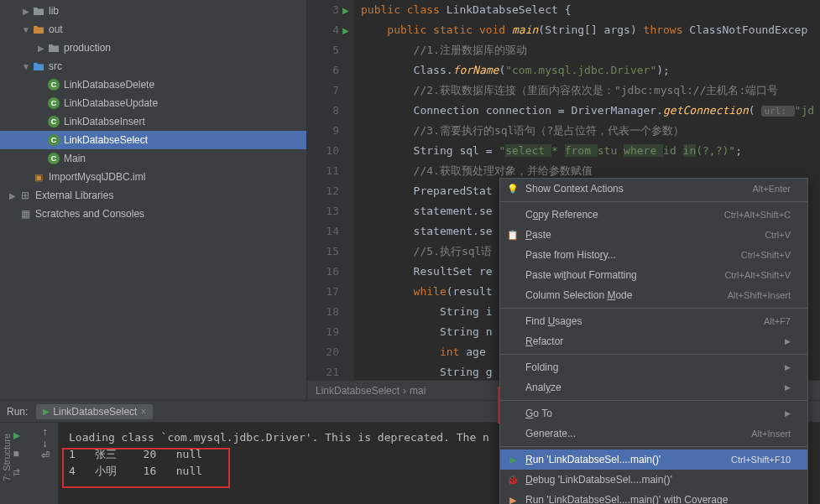 The height and width of the screenshot is (504, 820). Describe the element at coordinates (588, 50) in the screenshot. I see `code-line: //1.注册数据库的驱动` at that location.